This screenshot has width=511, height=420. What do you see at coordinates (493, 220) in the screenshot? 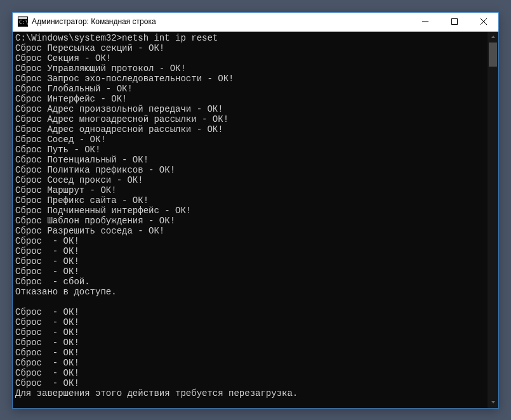
I see `scrollbar` at bounding box center [493, 220].